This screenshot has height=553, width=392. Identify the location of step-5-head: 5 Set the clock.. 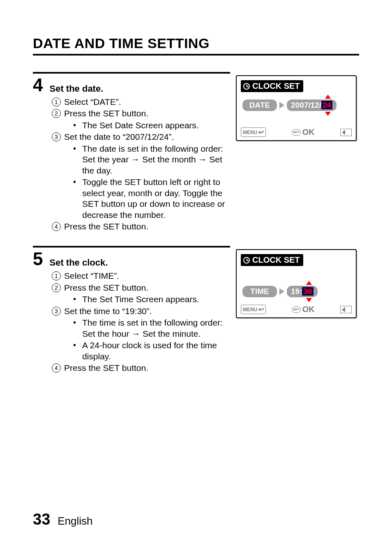
(131, 257).